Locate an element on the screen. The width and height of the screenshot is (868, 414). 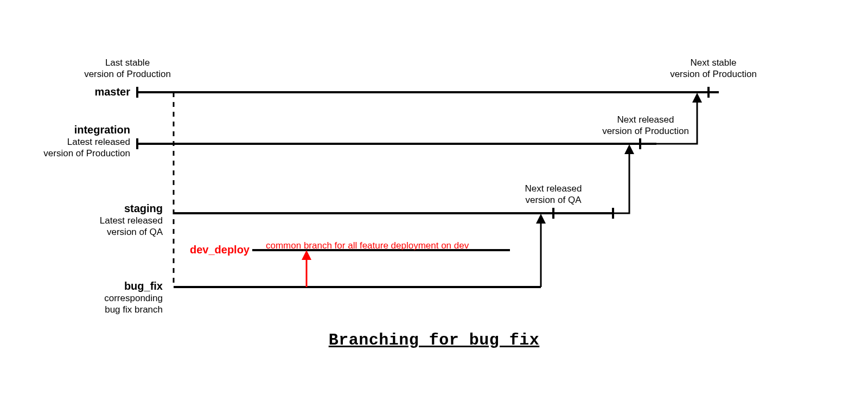
annotation-next-released-prod: Next released version of Production is located at coordinates (646, 126).